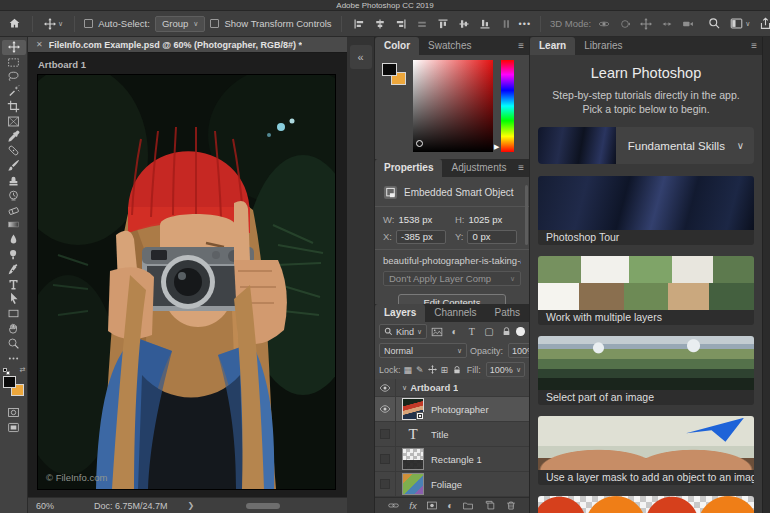 This screenshot has height=513, width=770. What do you see at coordinates (14, 152) in the screenshot?
I see `healing-brush-tool` at bounding box center [14, 152].